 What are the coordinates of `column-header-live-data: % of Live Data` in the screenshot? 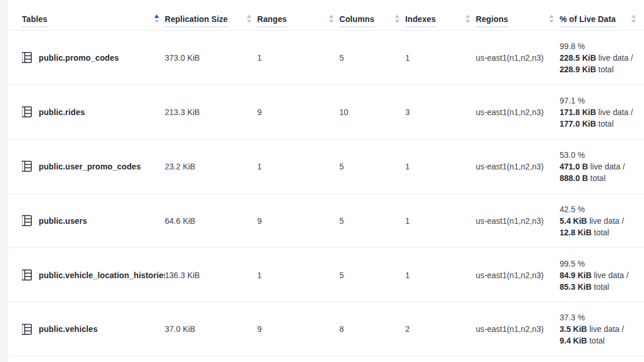 It's located at (601, 21).